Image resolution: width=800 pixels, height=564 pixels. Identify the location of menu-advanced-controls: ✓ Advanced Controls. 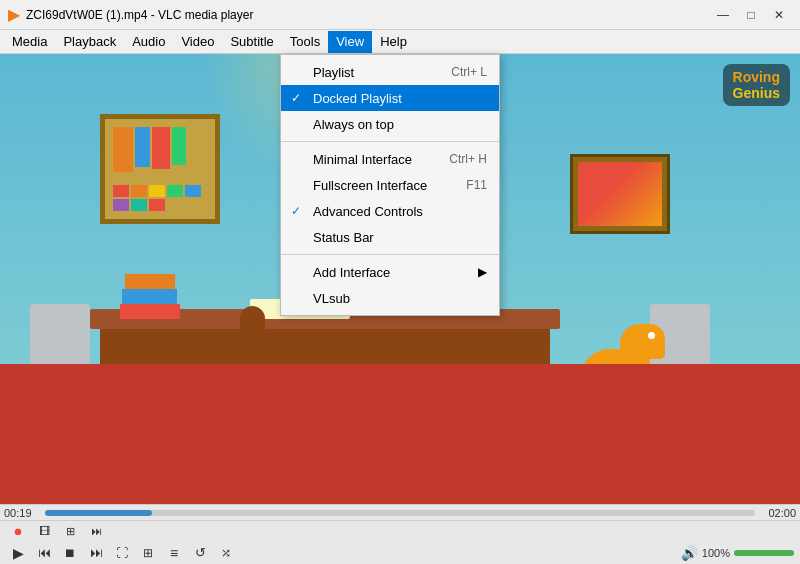
(390, 211).